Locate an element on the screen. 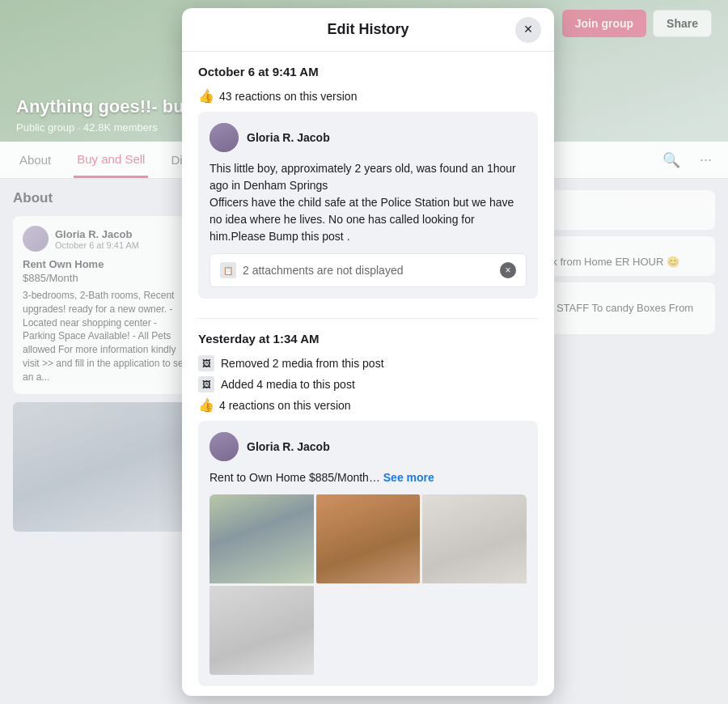  attachments-close-icon: × is located at coordinates (508, 270).